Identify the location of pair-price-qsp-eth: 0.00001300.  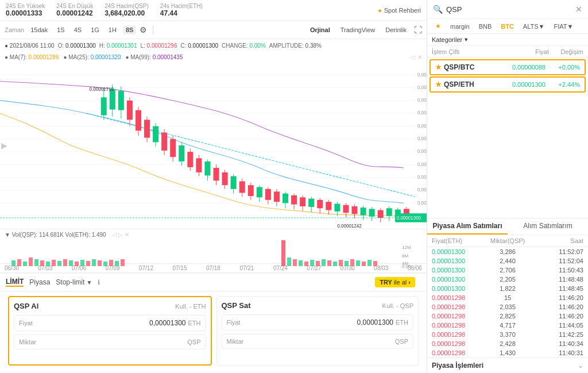
(520, 84).